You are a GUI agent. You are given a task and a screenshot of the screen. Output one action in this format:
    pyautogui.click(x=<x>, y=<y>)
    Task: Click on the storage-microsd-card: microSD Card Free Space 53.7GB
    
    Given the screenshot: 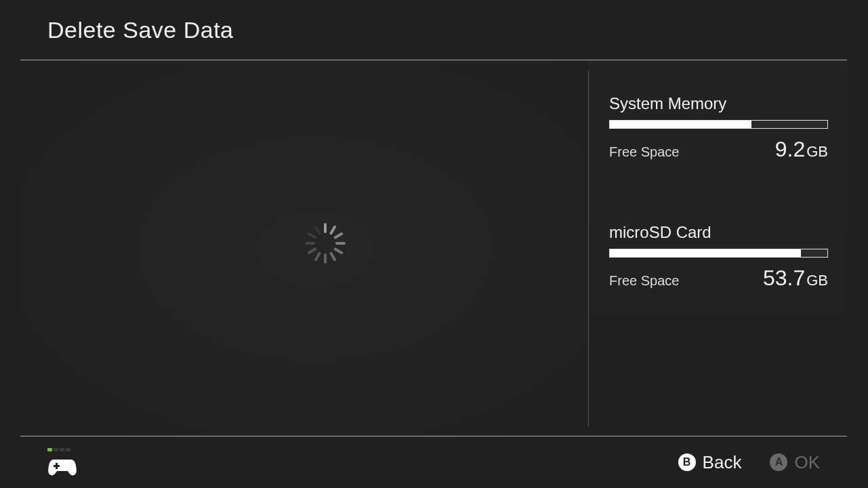 What is the action you would take?
    pyautogui.click(x=718, y=257)
    